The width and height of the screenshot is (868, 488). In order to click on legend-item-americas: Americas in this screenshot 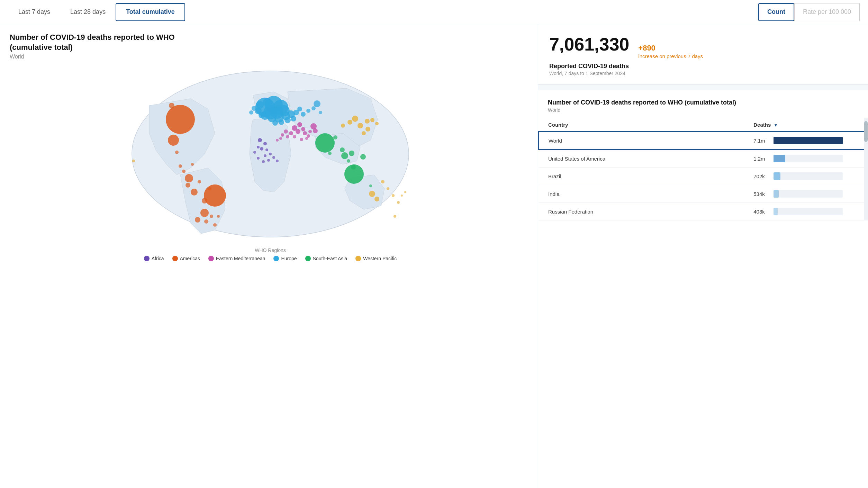, I will do `click(186, 259)`.